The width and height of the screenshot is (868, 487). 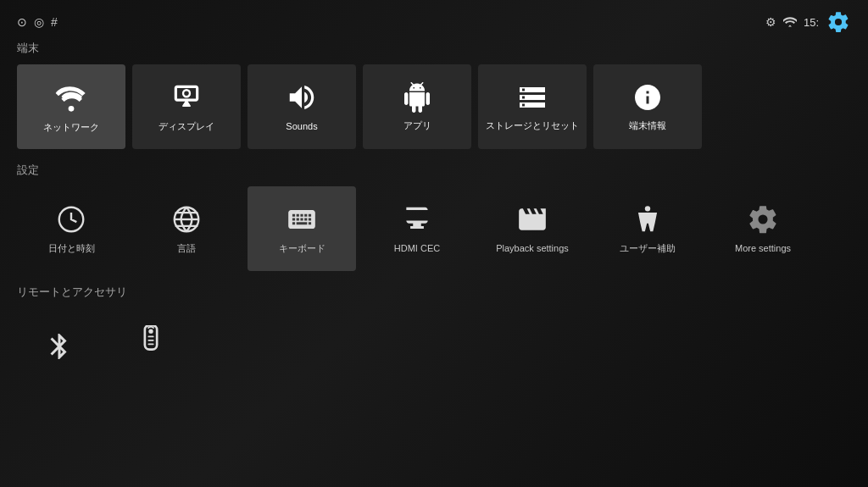 I want to click on status-bar: ⊙ ◎ # ⚙ 15:, so click(x=434, y=22).